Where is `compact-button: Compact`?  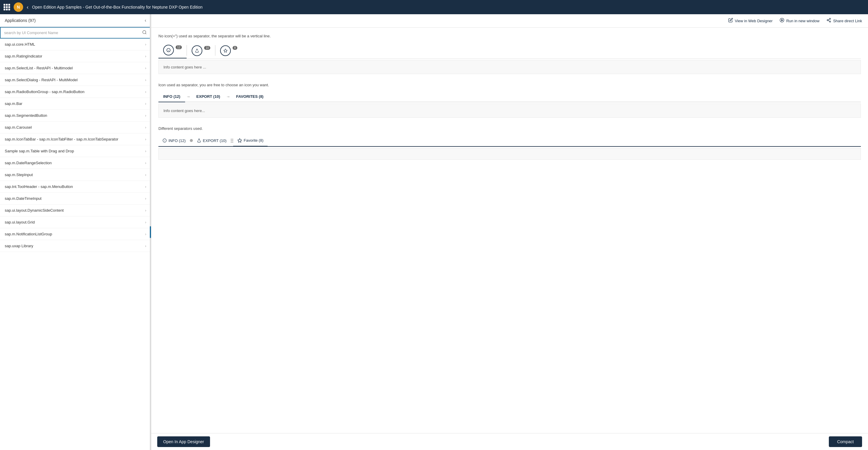
compact-button: Compact is located at coordinates (845, 442).